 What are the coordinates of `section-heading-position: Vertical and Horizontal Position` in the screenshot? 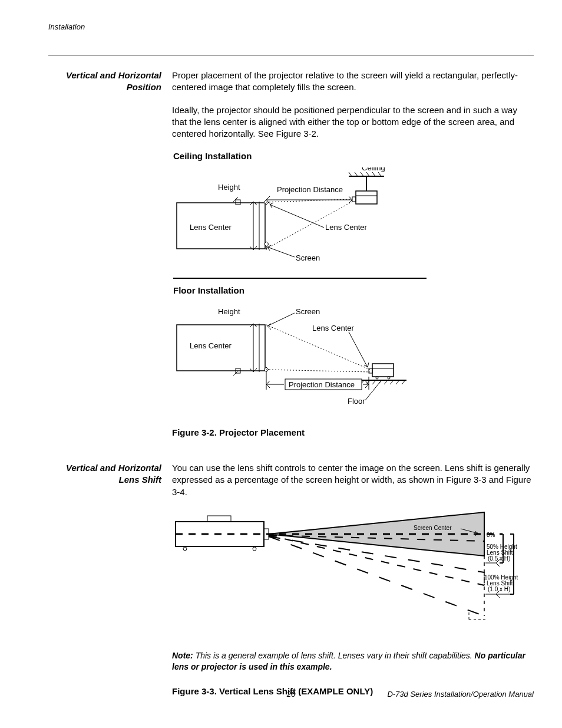 It's located at (105, 81).